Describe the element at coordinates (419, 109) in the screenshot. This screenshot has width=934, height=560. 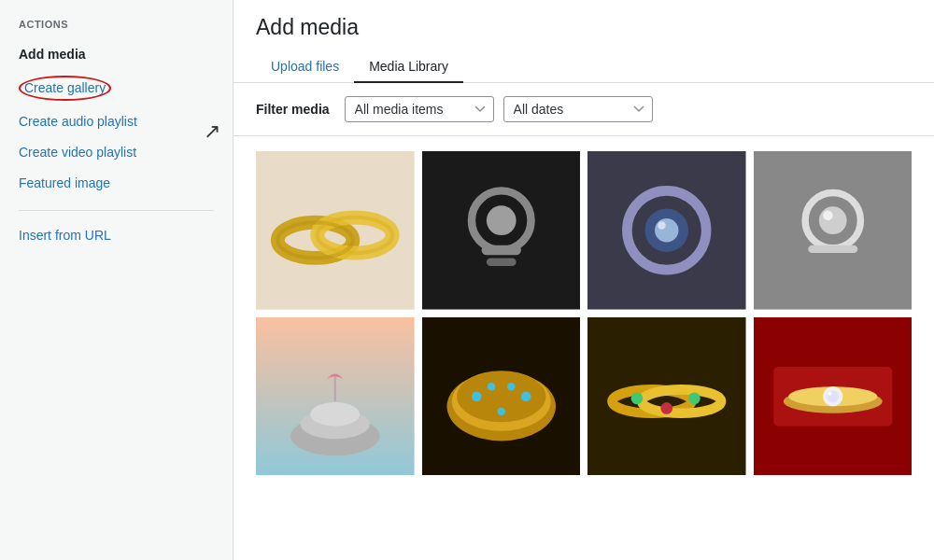
I see `filter-type-select: All media items Images Audio Video` at that location.